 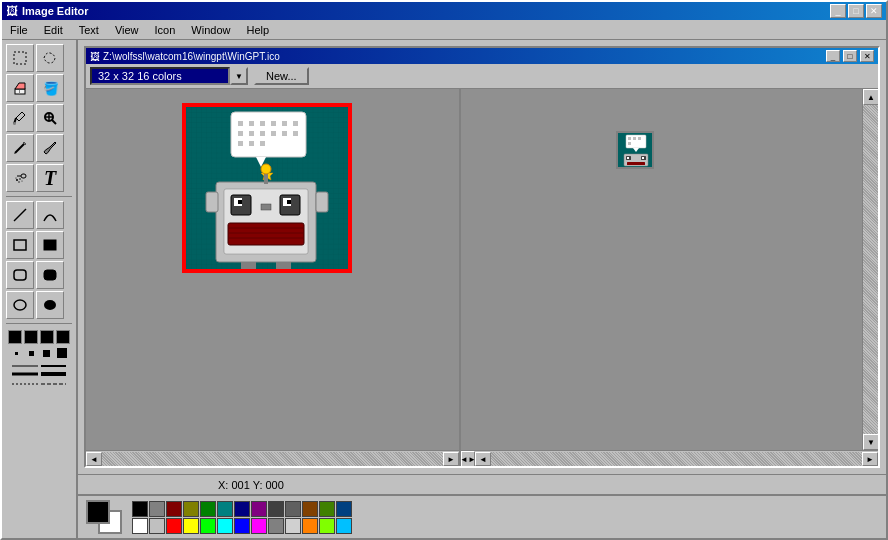 I want to click on color-sky-blue, so click(x=344, y=526).